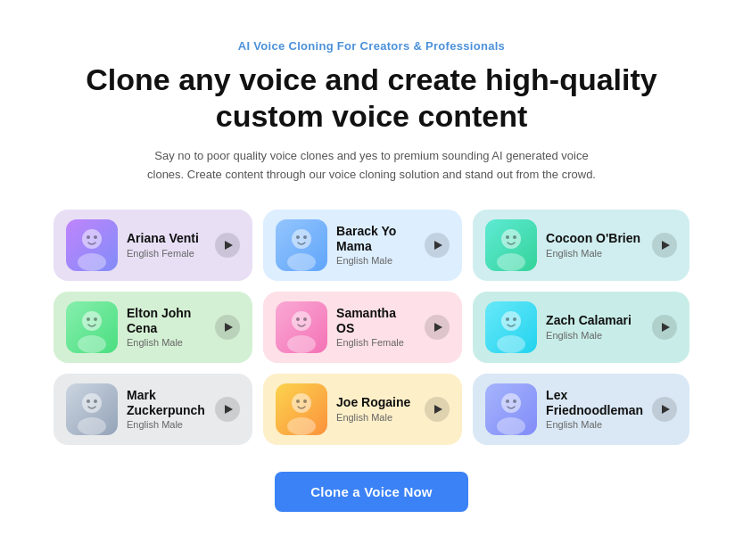 Image resolution: width=743 pixels, height=560 pixels. I want to click on voice-info-zach: Zach CalamariEnglish Male, so click(594, 326).